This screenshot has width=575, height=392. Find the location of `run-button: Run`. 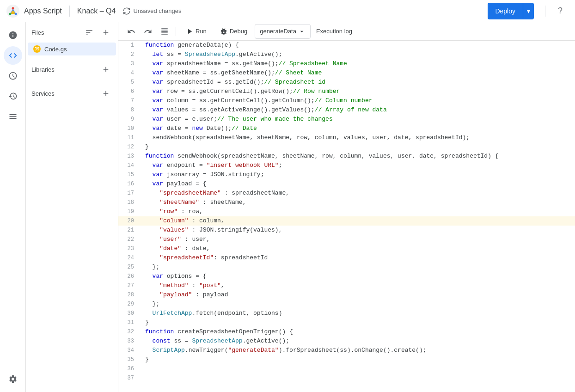

run-button: Run is located at coordinates (196, 31).